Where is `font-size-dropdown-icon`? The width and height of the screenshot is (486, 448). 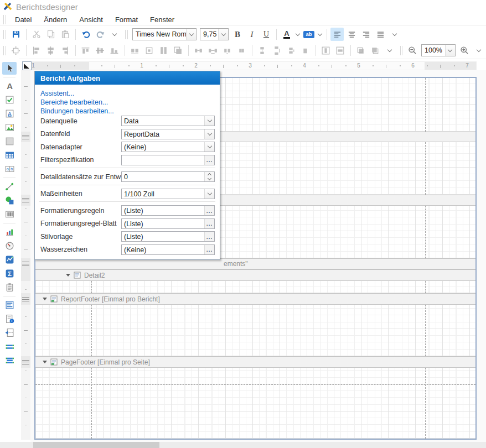
font-size-dropdown-icon is located at coordinates (223, 34).